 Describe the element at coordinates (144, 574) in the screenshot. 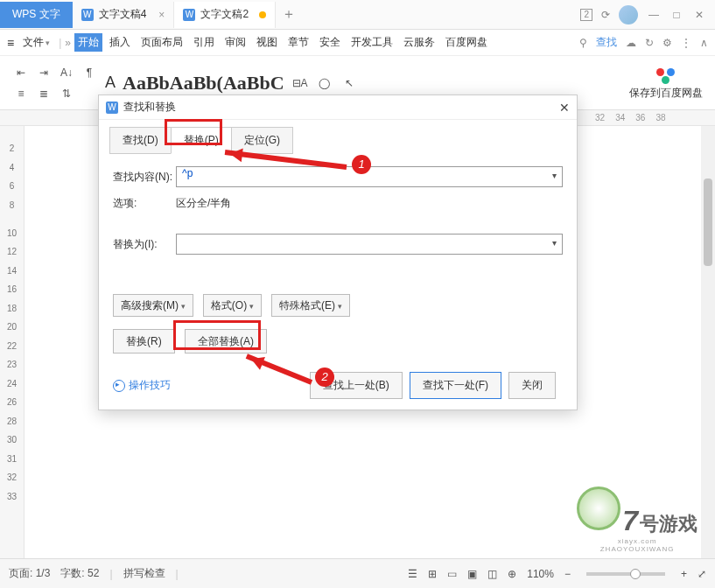

I see `spellcheck-toggle: 拼写检查` at that location.